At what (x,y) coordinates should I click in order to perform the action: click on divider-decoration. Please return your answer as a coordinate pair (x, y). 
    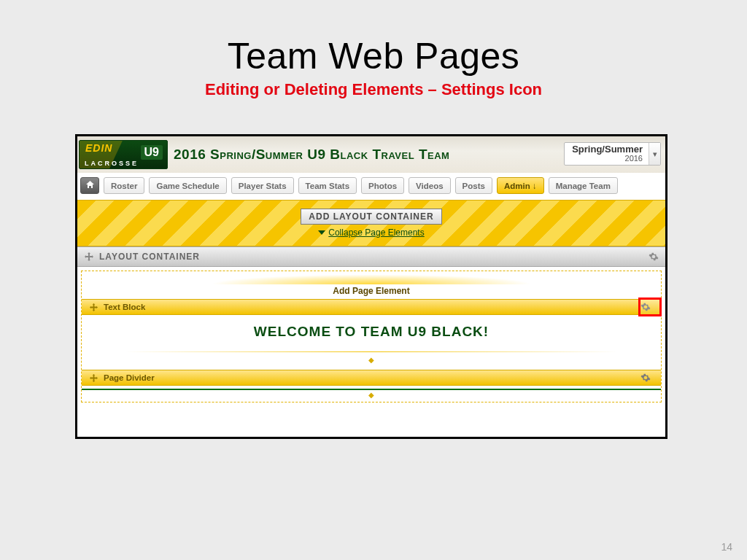
    Looking at the image, I should click on (371, 351).